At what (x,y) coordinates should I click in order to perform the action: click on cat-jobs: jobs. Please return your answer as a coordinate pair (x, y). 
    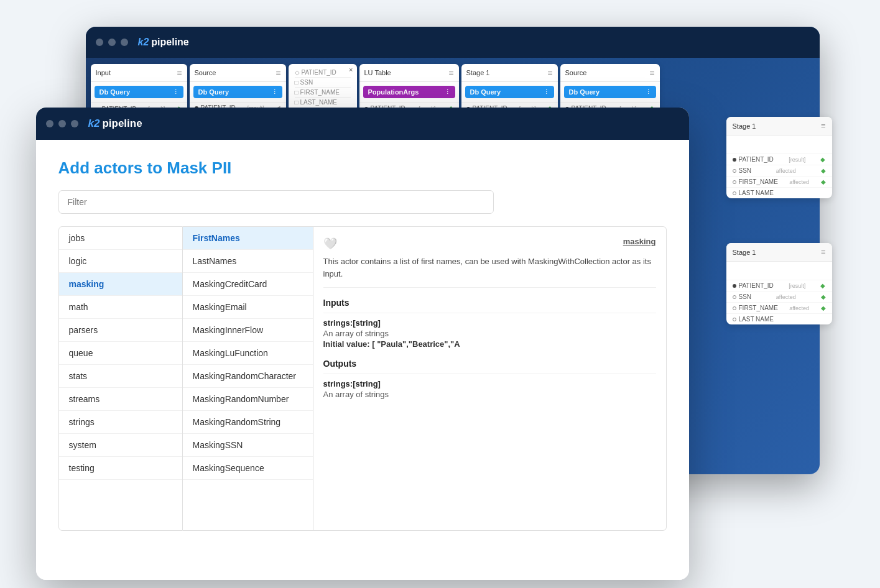
    Looking at the image, I should click on (121, 239).